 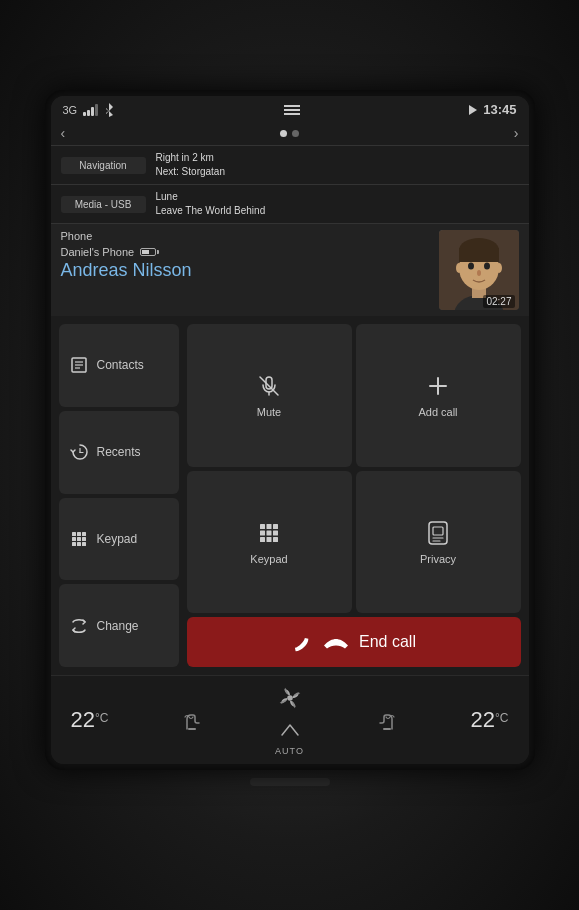 I want to click on keypad-left-label: Keypad, so click(x=118, y=539).